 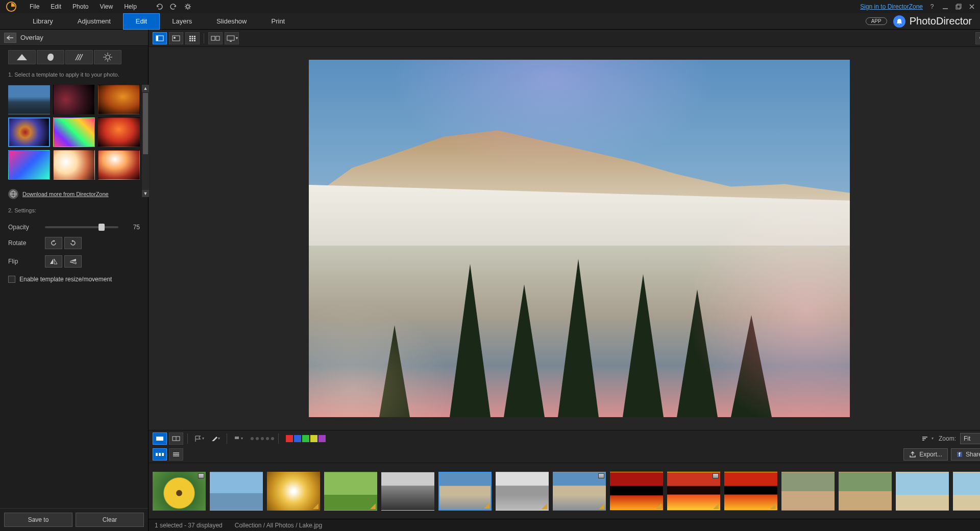 What do you see at coordinates (106, 7) in the screenshot?
I see `menu-view: View` at bounding box center [106, 7].